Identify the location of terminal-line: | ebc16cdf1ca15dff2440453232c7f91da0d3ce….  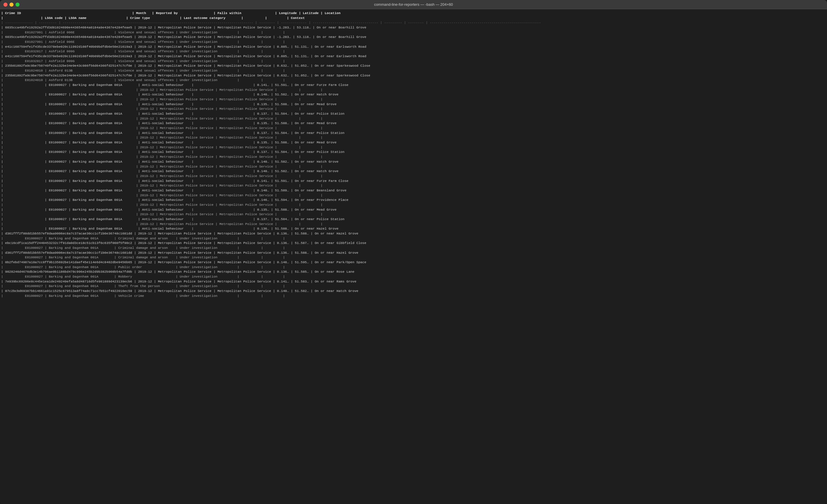
(414, 243).